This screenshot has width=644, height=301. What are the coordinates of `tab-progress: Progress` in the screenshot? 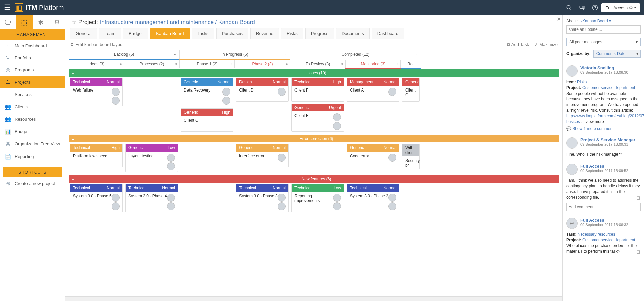 It's located at (320, 33).